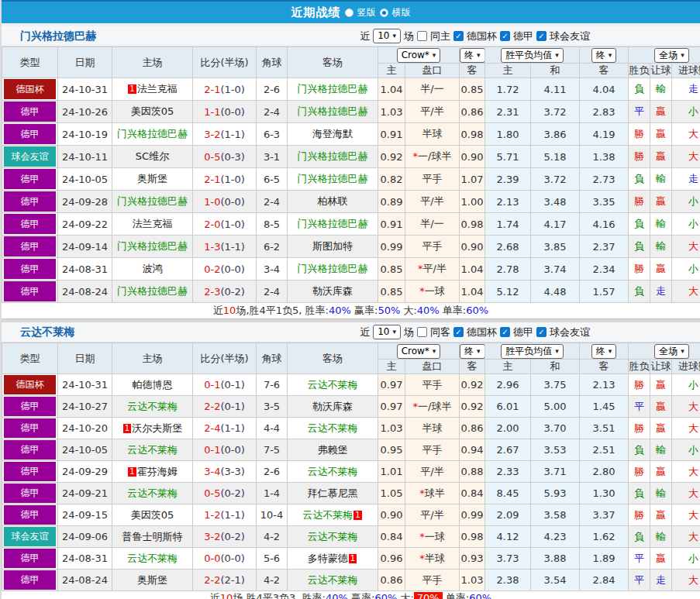 The image size is (700, 599). Describe the element at coordinates (686, 90) in the screenshot. I see `result-goals: 走` at that location.